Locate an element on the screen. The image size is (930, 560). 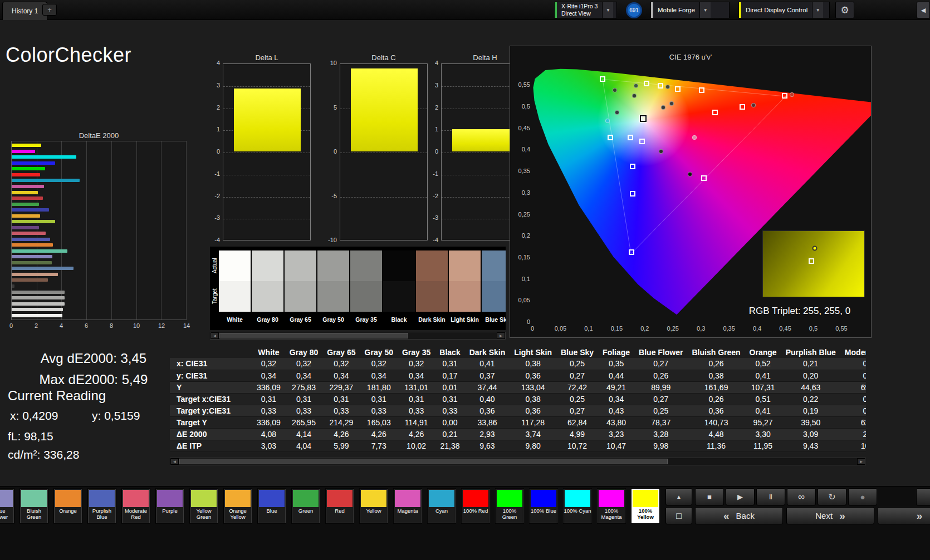
deltae-bar-white is located at coordinates (37, 316).